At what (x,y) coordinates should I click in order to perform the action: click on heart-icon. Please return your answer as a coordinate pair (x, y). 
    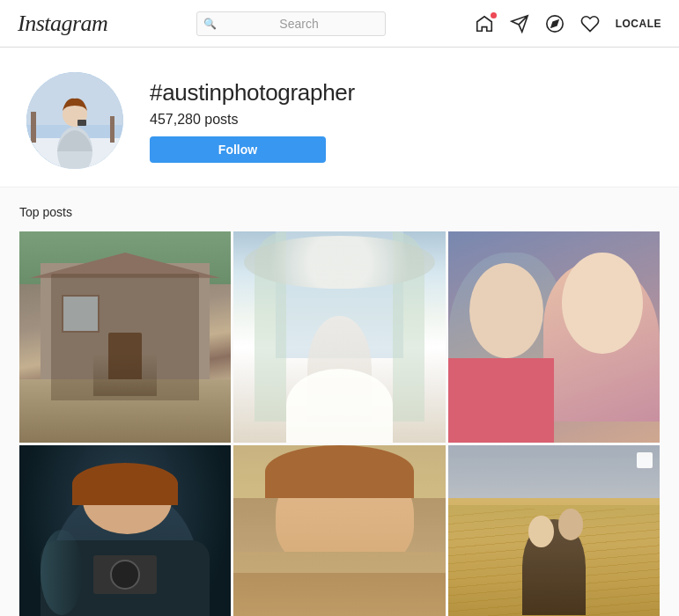
    Looking at the image, I should click on (590, 24).